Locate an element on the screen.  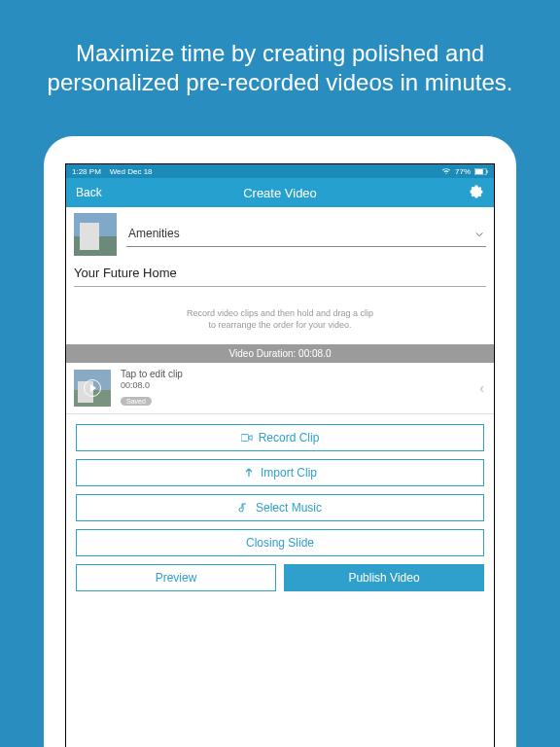
status-bar: 1:28 PM Wed Dec 18 77% is located at coordinates (280, 171).